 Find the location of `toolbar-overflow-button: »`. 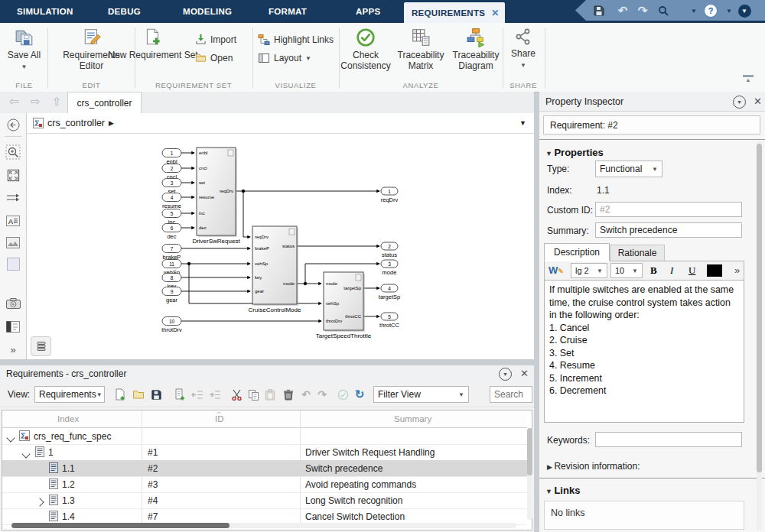

toolbar-overflow-button: » is located at coordinates (737, 271).